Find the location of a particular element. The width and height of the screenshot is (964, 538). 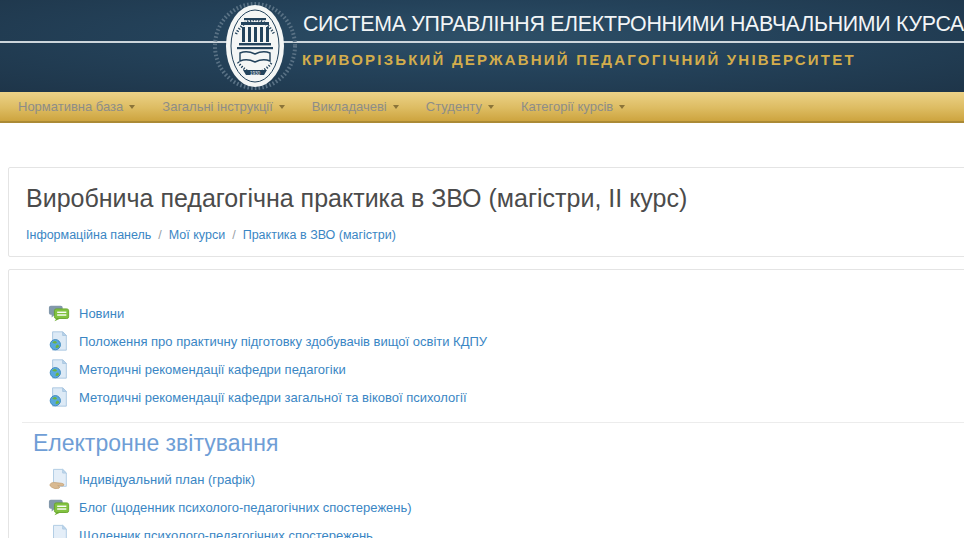

nav-item-label: Категорії курсів is located at coordinates (567, 106).